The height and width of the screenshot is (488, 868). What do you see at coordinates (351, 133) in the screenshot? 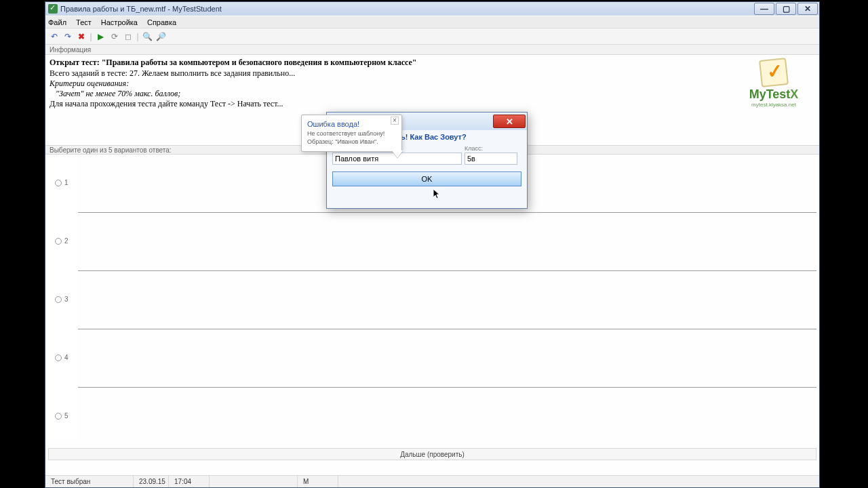
I see `error-tooltip: × Ошибка ввода! Не соответствует шаблону…` at bounding box center [351, 133].